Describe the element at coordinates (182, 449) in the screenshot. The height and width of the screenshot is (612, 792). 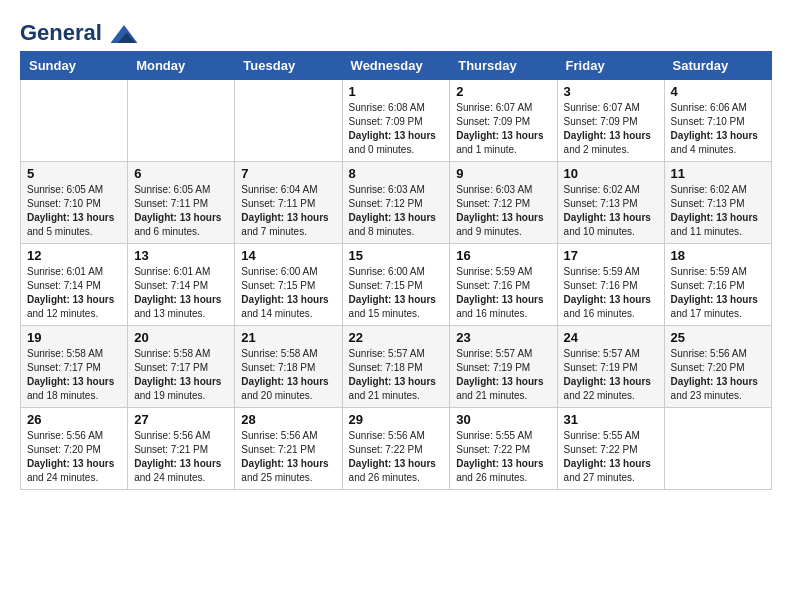
I see `calendar-cell: 27Sunrise: 5:56 AMSunset: 7:21 PMDayligh…` at that location.